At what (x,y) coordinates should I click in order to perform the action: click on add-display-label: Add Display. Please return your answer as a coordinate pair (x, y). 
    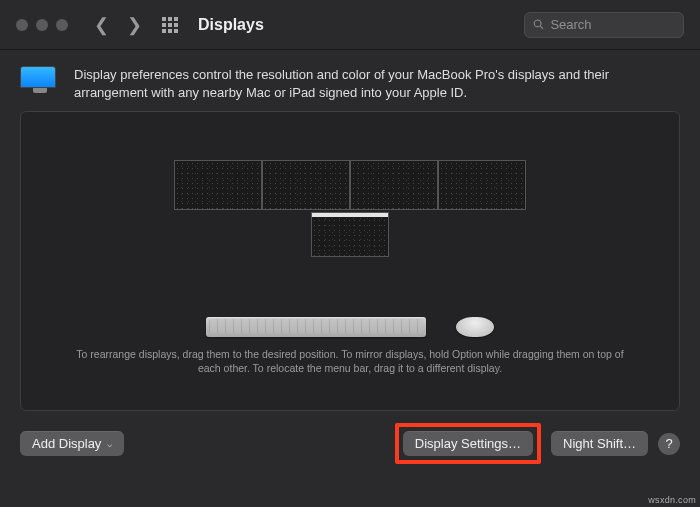
    Looking at the image, I should click on (66, 444).